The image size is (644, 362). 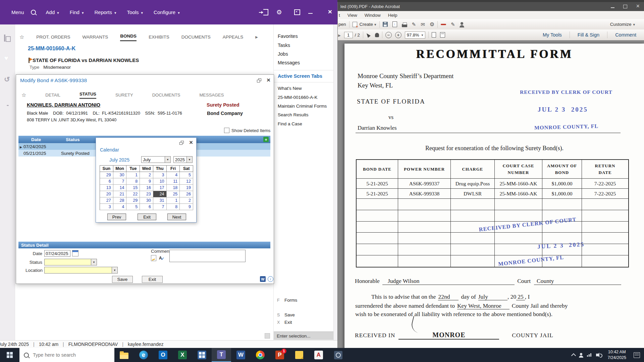 What do you see at coordinates (133, 194) in the screenshot?
I see `calendar-day: 22` at bounding box center [133, 194].